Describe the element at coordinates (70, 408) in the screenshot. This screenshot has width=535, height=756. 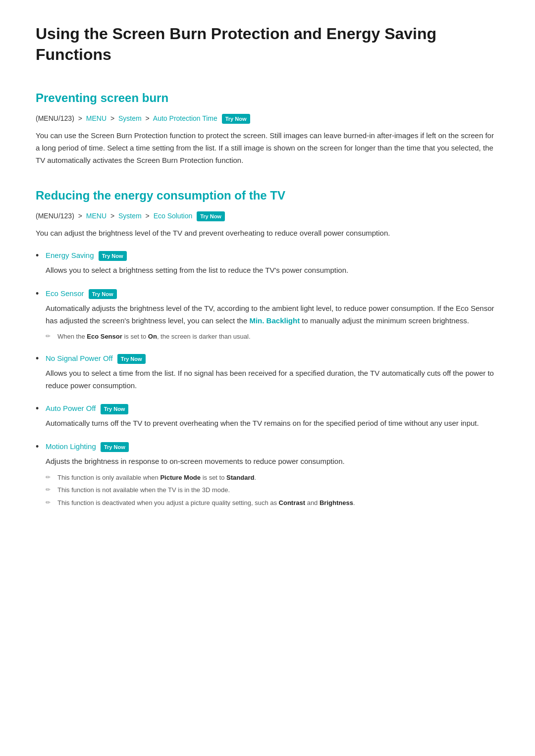
I see `auto-power-off-title: Auto Power Off` at that location.